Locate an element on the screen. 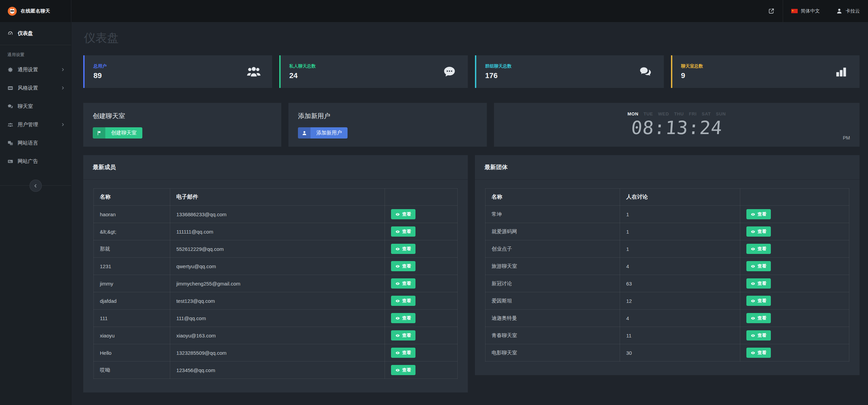  sidebar-collapse-button is located at coordinates (36, 186).